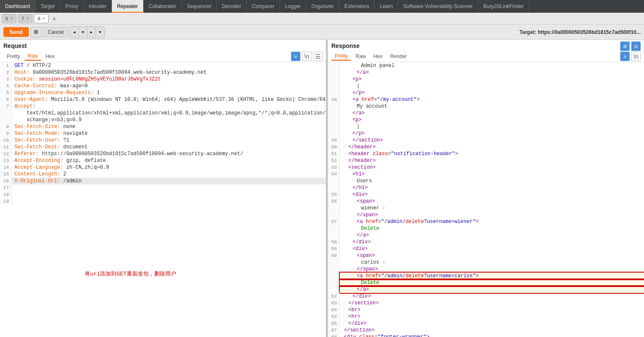  I want to click on resp-line-aclose1: </a>, so click(486, 235).